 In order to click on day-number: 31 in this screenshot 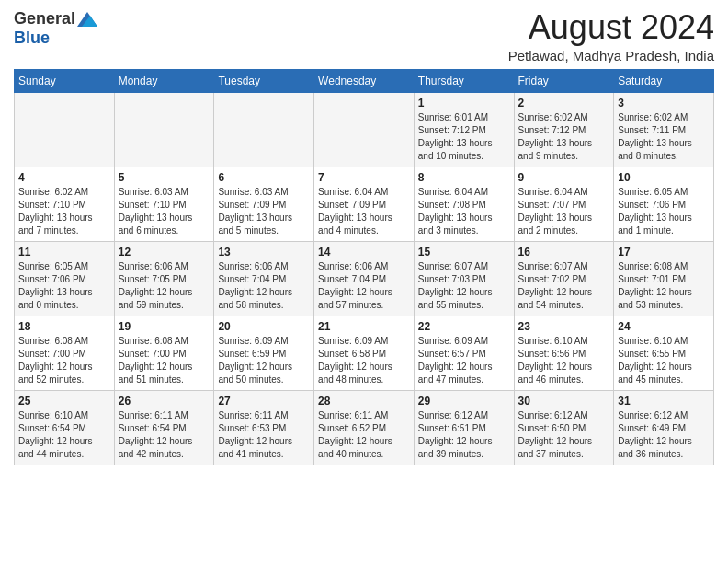, I will do `click(664, 401)`.